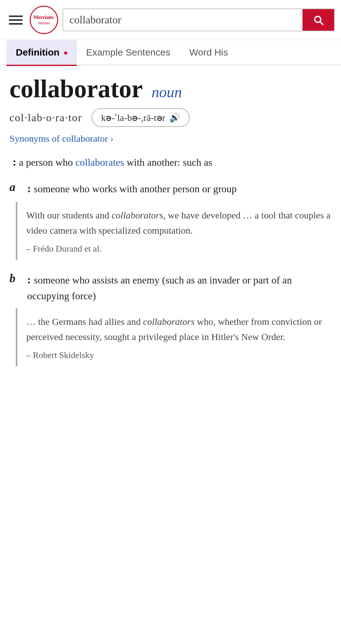 Image resolution: width=341 pixels, height=644 pixels. Describe the element at coordinates (167, 92) in the screenshot. I see `part-of-speech: noun` at that location.